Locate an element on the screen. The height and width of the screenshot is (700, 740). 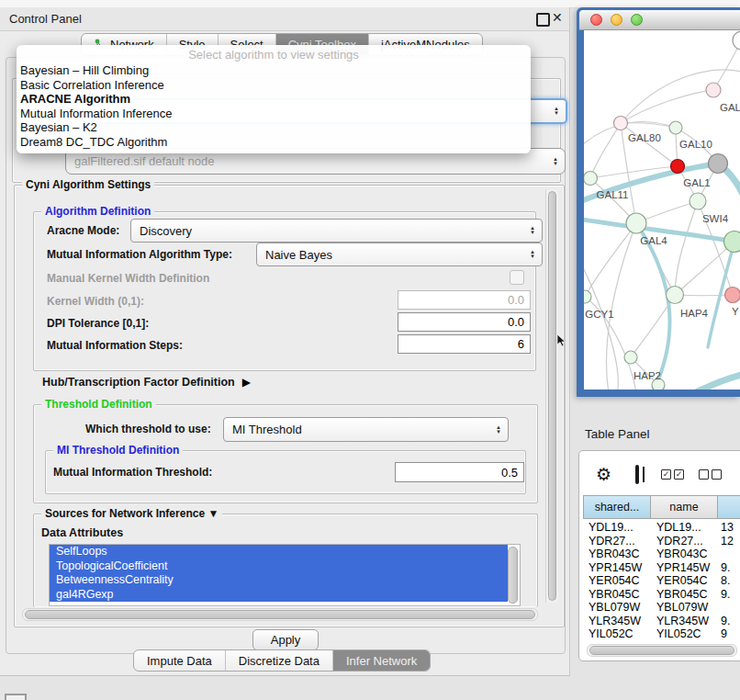
algorithm-dropdown-popup: Select algorithm to view settings Bayesi… is located at coordinates (274, 99).